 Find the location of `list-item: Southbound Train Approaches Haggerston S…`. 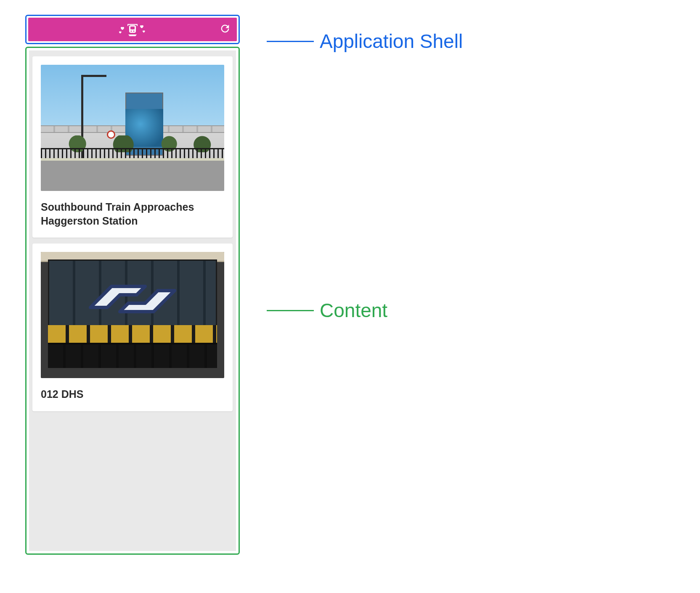

list-item: Southbound Train Approaches Haggerston S… is located at coordinates (133, 147).